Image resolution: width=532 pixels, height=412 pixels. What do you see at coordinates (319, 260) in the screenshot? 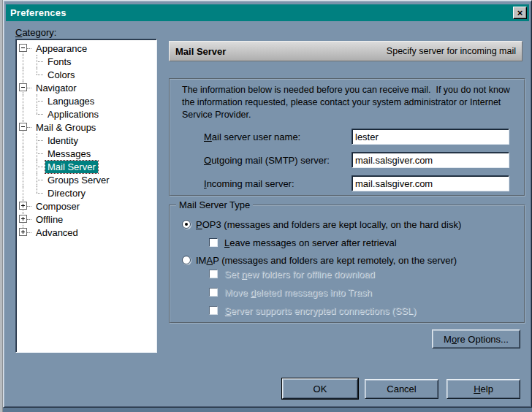
I see `imap-option-row: IMAP (messages and folders are kept remo…` at bounding box center [319, 260].